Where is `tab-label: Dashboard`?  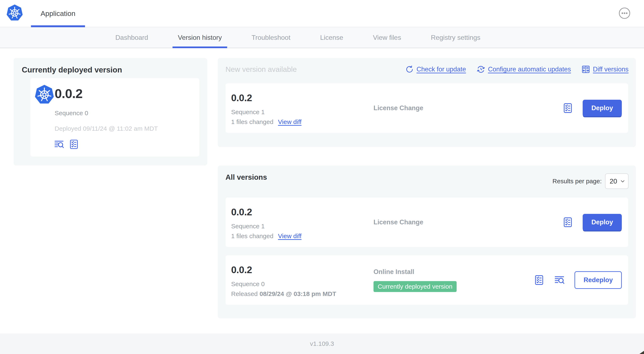
tab-label: Dashboard is located at coordinates (132, 38).